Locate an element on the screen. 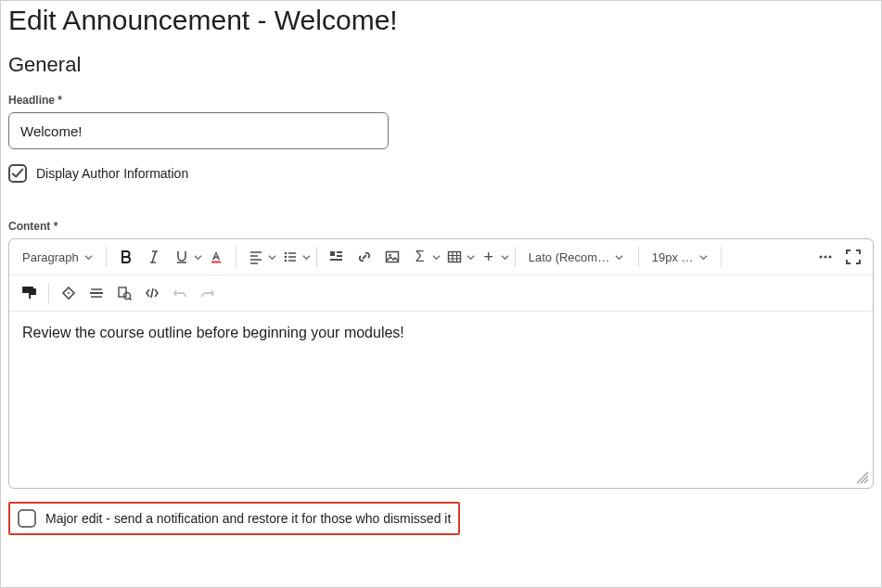 Image resolution: width=882 pixels, height=588 pixels. align-dropdown-icon is located at coordinates (273, 258).